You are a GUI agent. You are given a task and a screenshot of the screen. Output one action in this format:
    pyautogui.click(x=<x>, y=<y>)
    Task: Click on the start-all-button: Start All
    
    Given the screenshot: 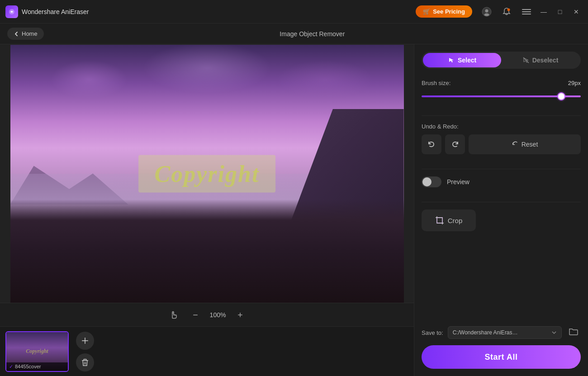 What is the action you would take?
    pyautogui.click(x=501, y=357)
    